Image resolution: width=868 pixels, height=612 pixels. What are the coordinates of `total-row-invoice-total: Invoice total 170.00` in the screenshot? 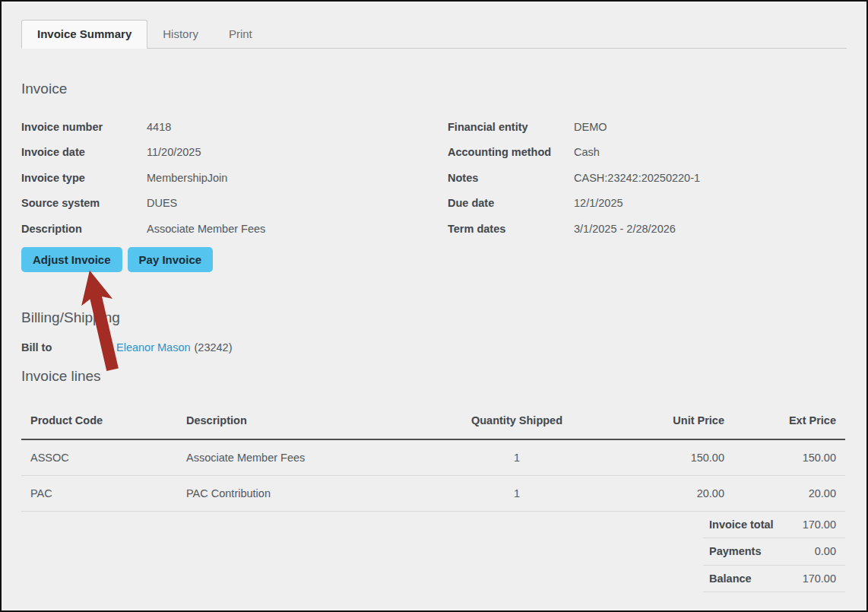 It's located at (774, 525).